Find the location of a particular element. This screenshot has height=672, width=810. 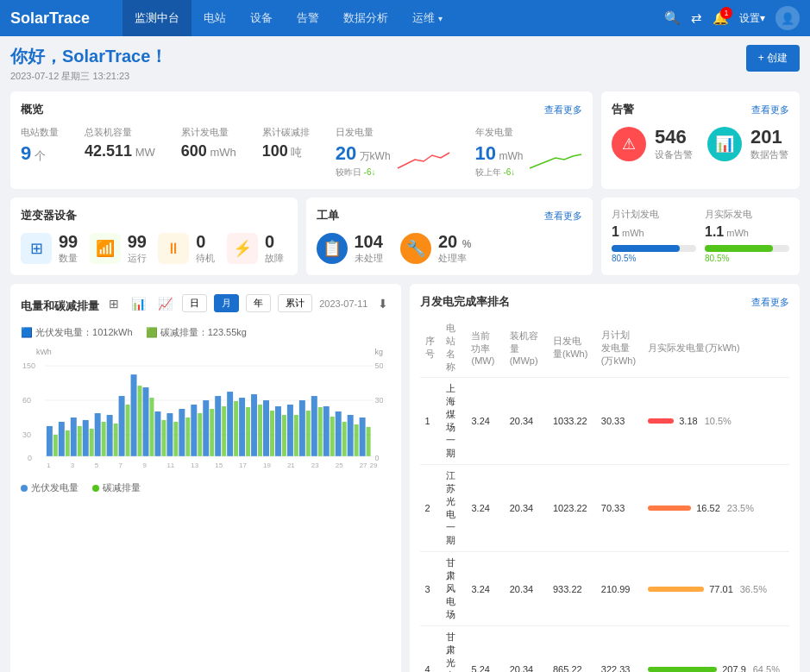

stat-yearly: 年发电量 10 mWh 较上年 -6↓ is located at coordinates (529, 152).